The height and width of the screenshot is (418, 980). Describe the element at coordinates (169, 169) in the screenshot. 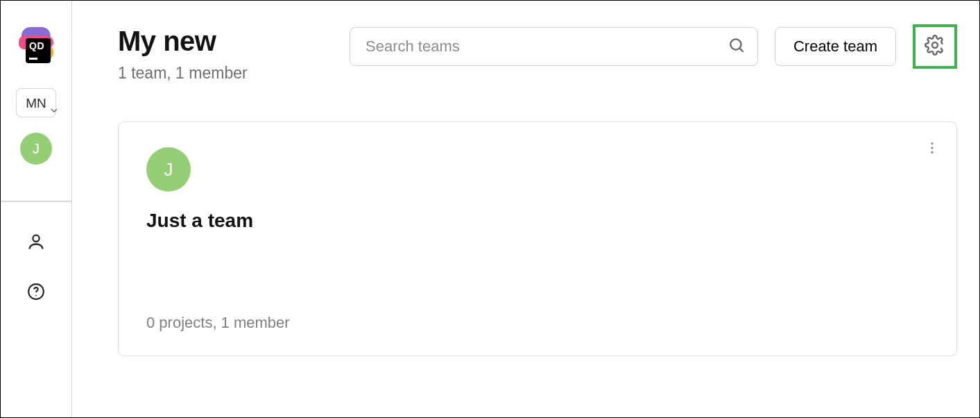

I see `team-avatar-letter: J` at that location.